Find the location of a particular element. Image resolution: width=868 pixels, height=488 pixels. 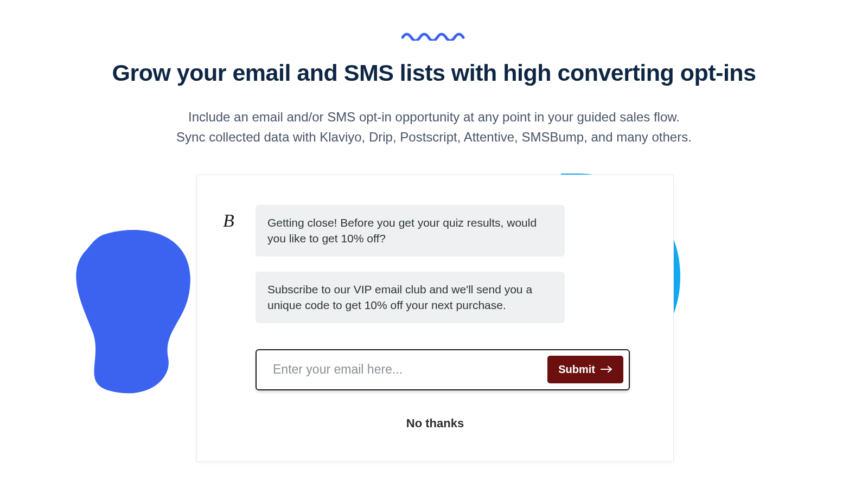

submit-label: Submit is located at coordinates (577, 370).